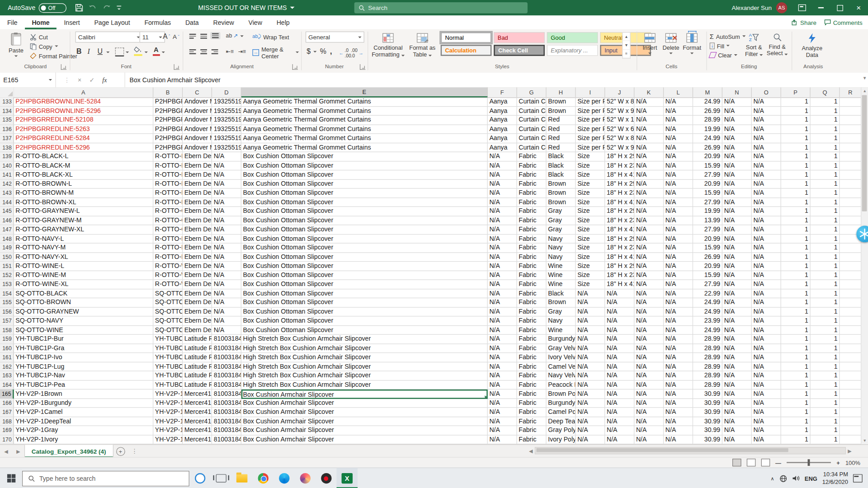 The image size is (868, 488). Describe the element at coordinates (347, 478) in the screenshot. I see `excel-taskbar-icon: X` at that location.